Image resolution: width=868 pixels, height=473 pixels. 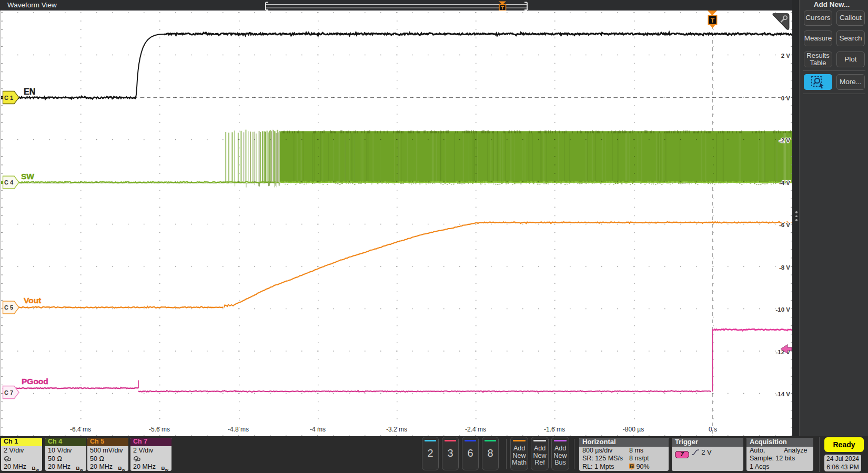 What do you see at coordinates (35, 382) in the screenshot?
I see `svg-text: PGood` at bounding box center [35, 382].